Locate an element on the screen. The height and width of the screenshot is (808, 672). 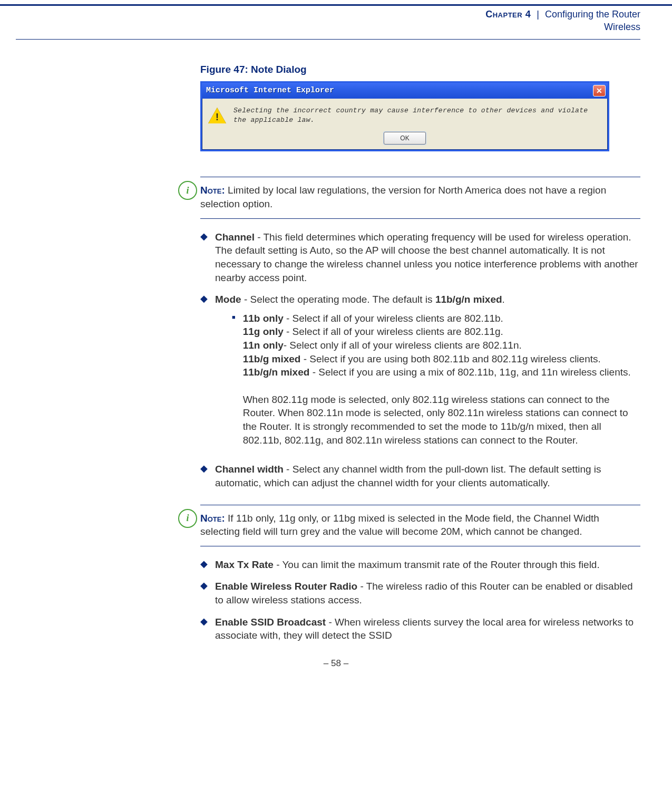
term-11g: 11g only is located at coordinates (264, 331).